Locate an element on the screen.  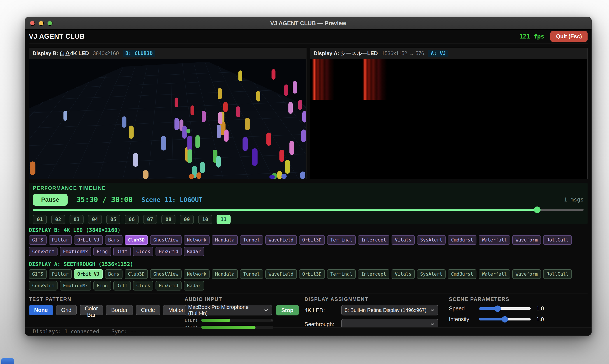
display-b-scene-button-rollcall: RollCall is located at coordinates (557, 240).